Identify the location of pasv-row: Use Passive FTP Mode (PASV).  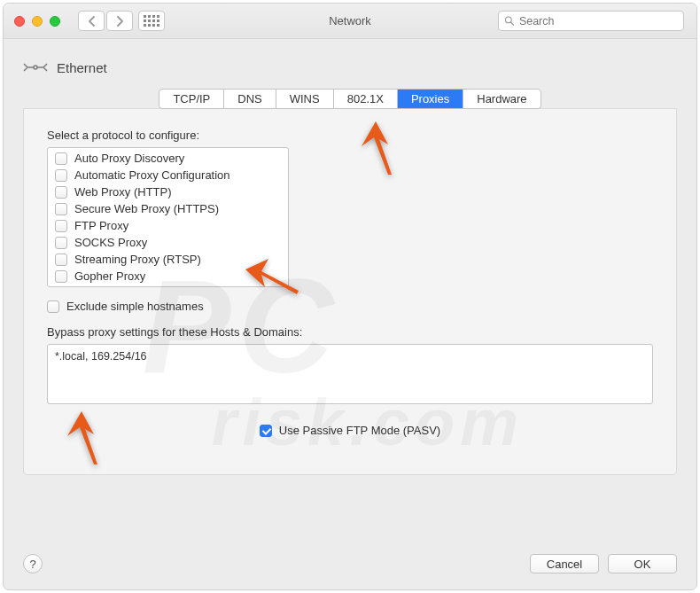
(350, 436).